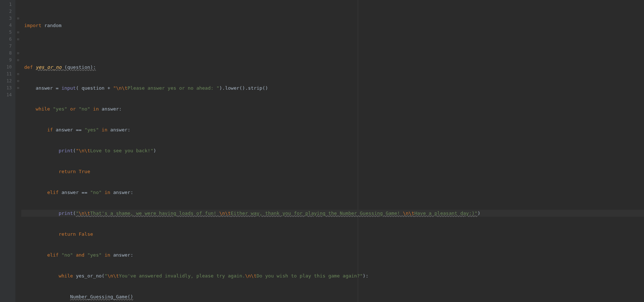 This screenshot has height=302, width=644. I want to click on gutter: 12 34 56 78 910 1112 1314, so click(8, 151).